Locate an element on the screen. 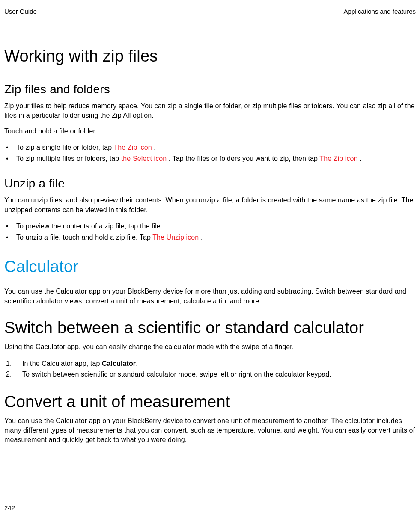 This screenshot has height=519, width=420. zip-paragraph-2: Touch and hold a file or folder. is located at coordinates (210, 131).